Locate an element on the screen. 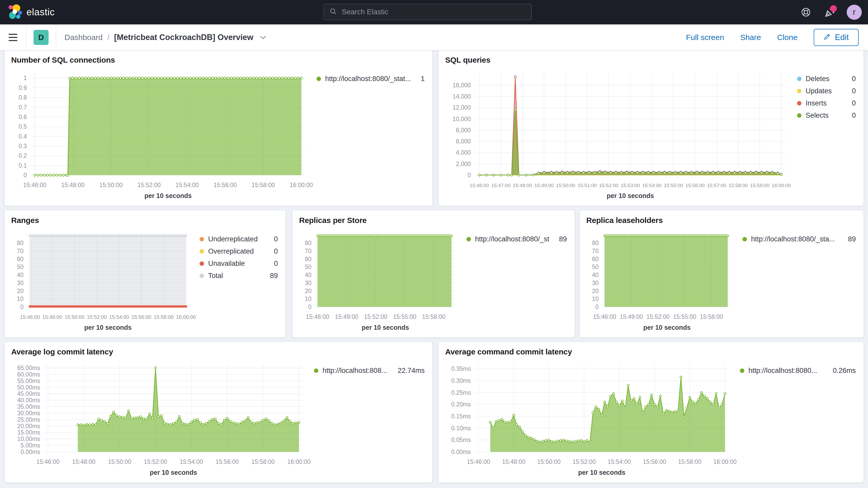 The width and height of the screenshot is (868, 488). elastic-logo-icon is located at coordinates (15, 12).